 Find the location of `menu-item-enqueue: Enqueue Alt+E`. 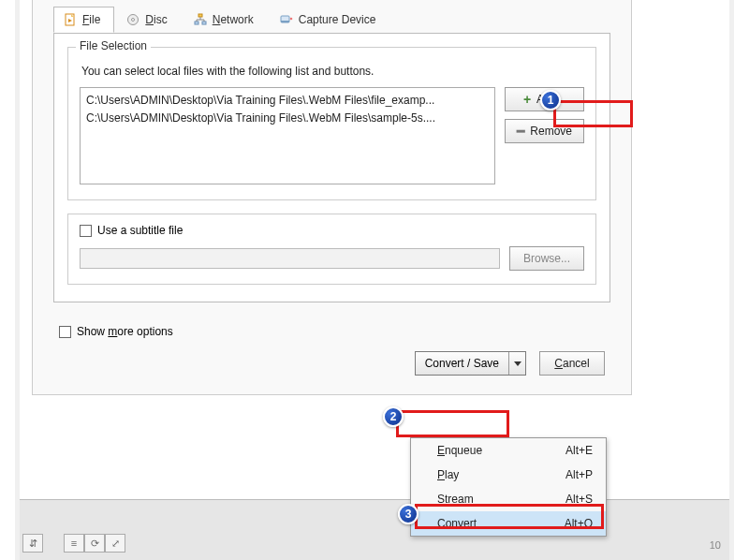

menu-item-enqueue: Enqueue Alt+E is located at coordinates (508, 450).